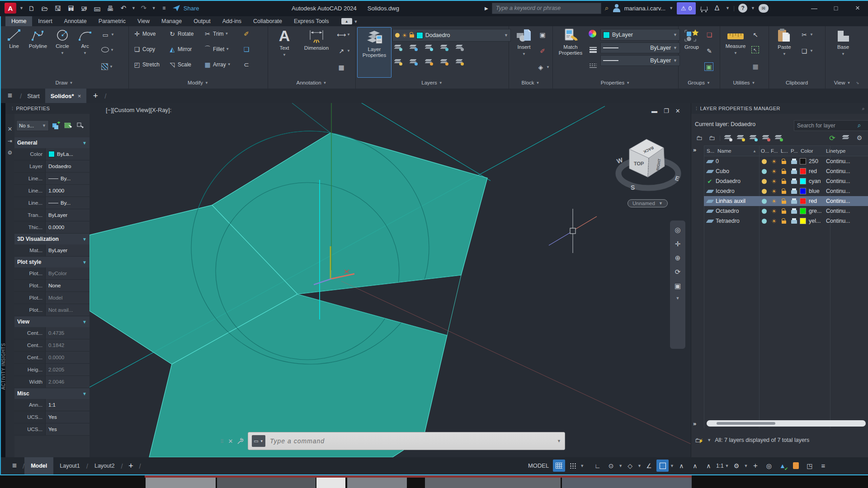  Describe the element at coordinates (786, 191) in the screenshot. I see `layer-row-icoedro: Icoedro ☀ blue Continu...` at that location.